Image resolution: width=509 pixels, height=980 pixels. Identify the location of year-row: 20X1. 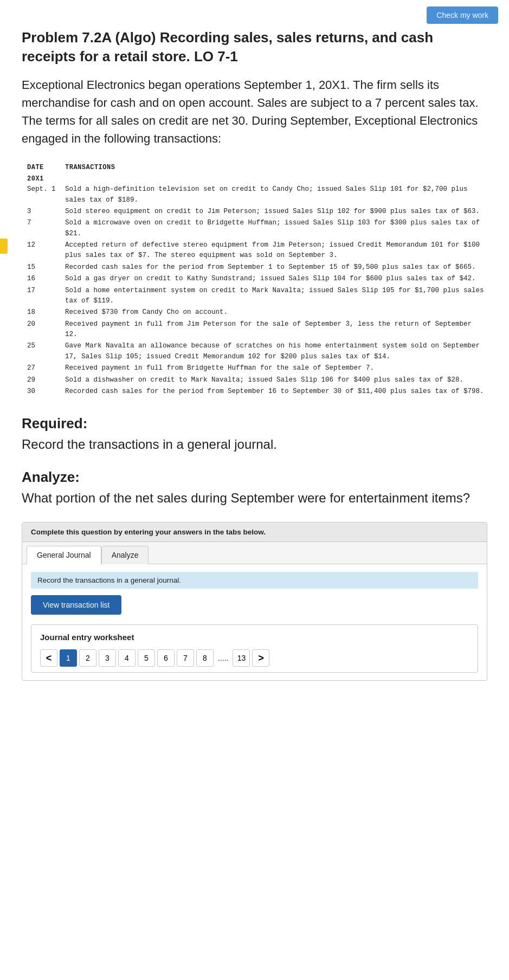
(257, 179).